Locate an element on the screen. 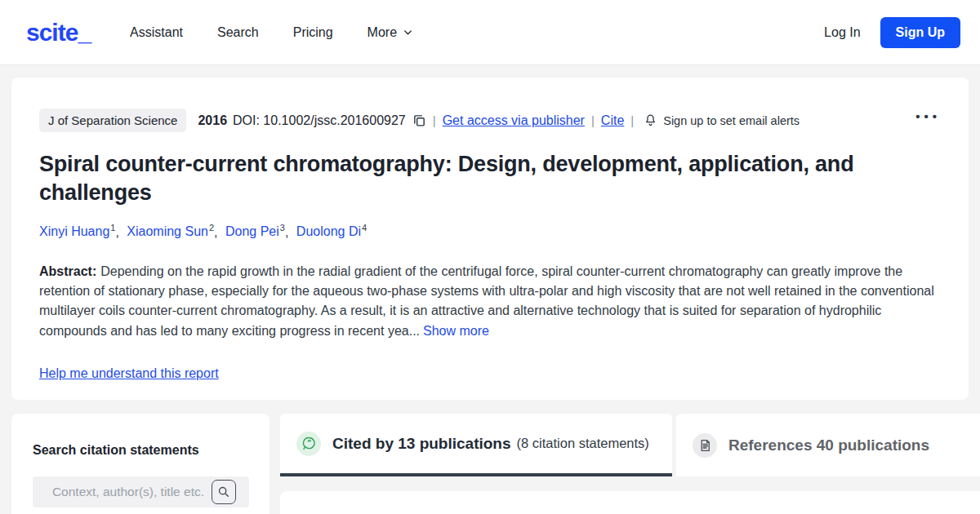 This screenshot has width=980, height=514. nav-item-assistant: Assistant is located at coordinates (157, 33).